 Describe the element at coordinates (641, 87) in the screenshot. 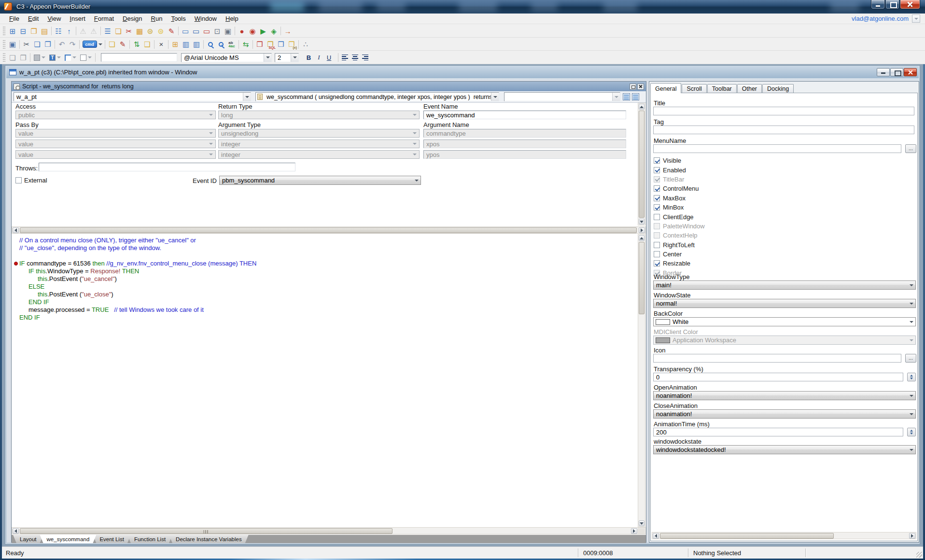

I see `script-view-close-button` at that location.